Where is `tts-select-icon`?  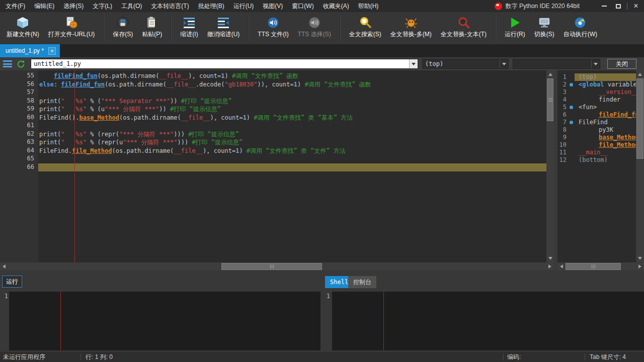
tts-select-icon is located at coordinates (314, 23).